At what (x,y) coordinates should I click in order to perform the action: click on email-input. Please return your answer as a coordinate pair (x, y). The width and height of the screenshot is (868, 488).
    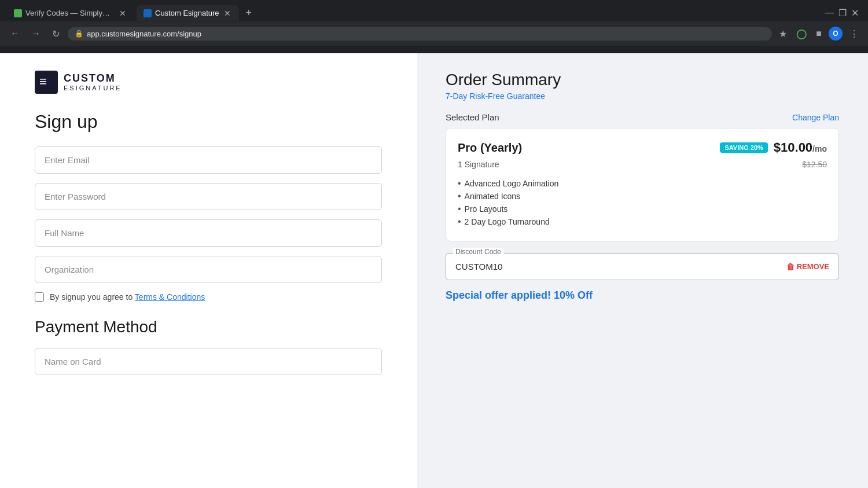
    Looking at the image, I should click on (208, 160).